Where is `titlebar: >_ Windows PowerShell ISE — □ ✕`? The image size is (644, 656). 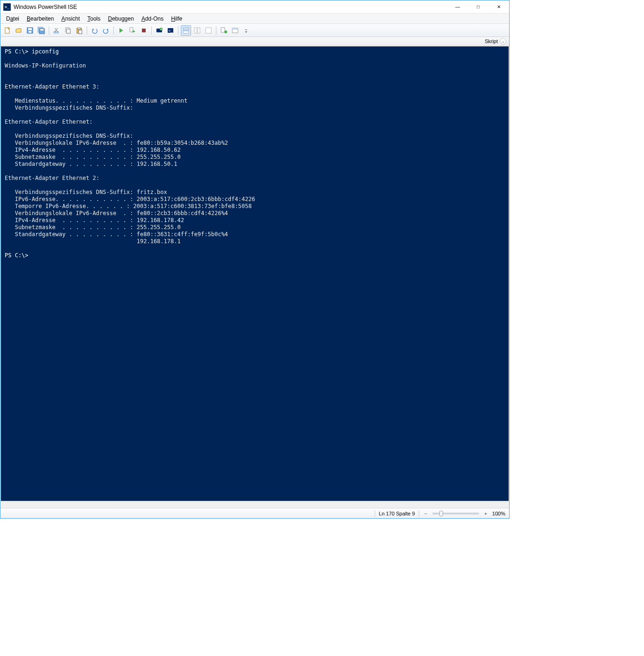 titlebar: >_ Windows PowerShell ISE — □ ✕ is located at coordinates (255, 7).